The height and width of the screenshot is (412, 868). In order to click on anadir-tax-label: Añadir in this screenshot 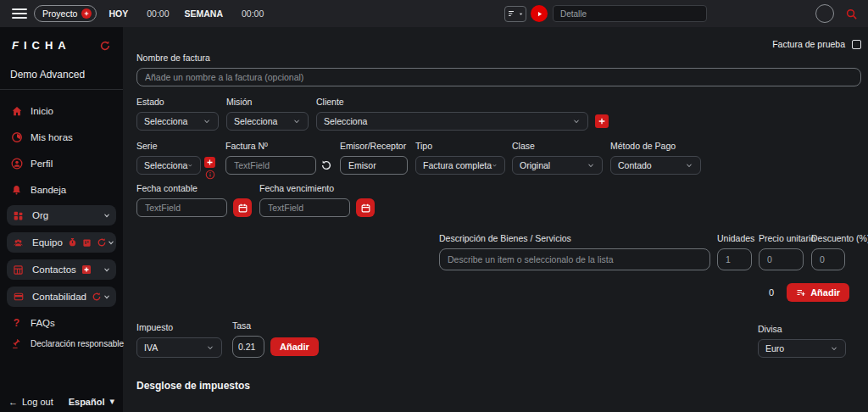, I will do `click(295, 347)`.